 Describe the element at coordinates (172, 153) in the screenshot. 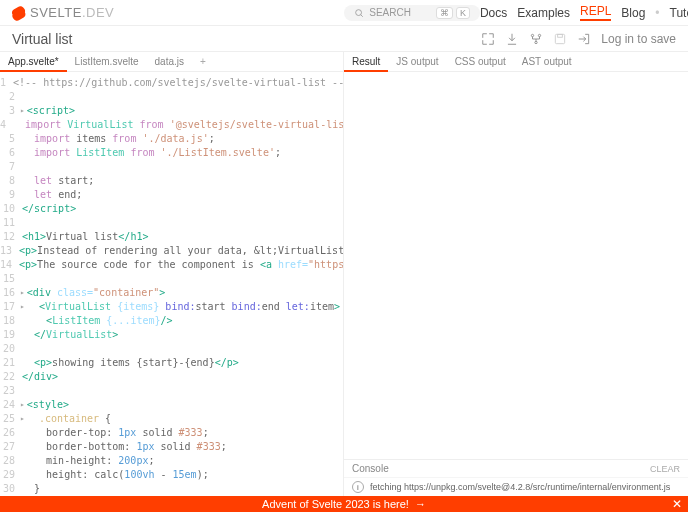

I see `code-line: 6 import ListItem from './ListItem.svelt…` at that location.